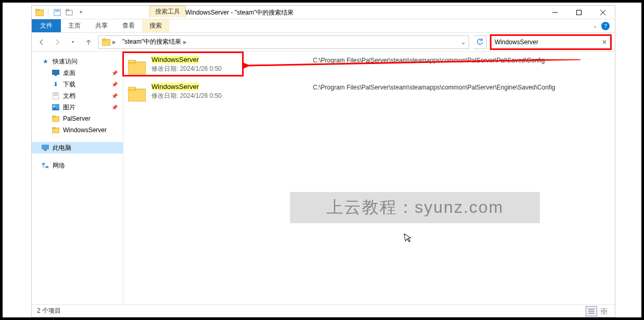 The height and width of the screenshot is (320, 644). I want to click on picture-icon, so click(56, 107).